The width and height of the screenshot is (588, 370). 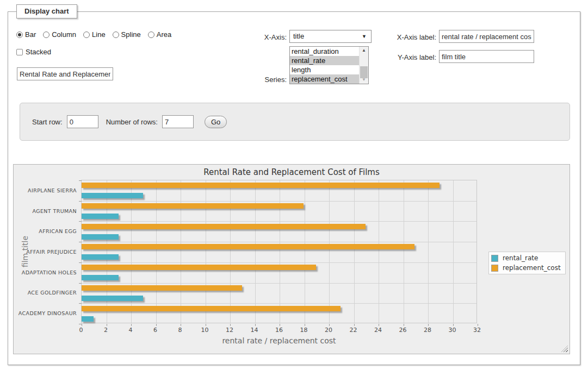 I want to click on x-axis-field-label: X-Axis:, so click(x=263, y=37).